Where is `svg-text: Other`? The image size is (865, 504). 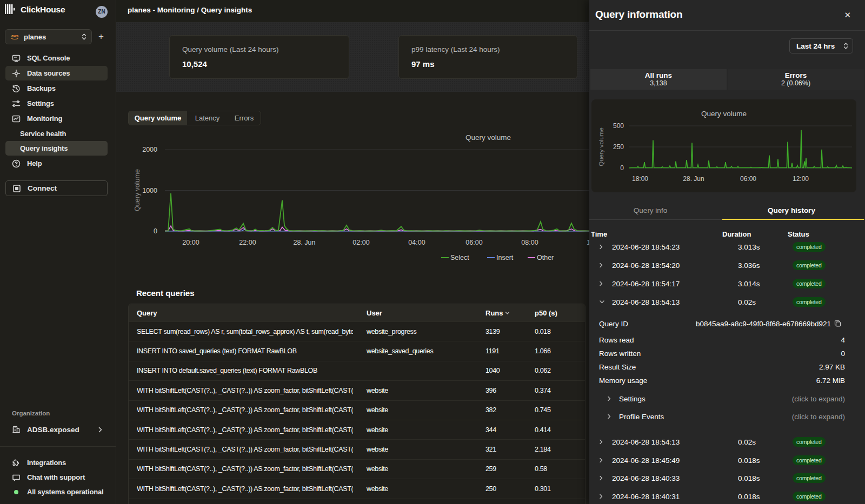
svg-text: Other is located at coordinates (545, 258).